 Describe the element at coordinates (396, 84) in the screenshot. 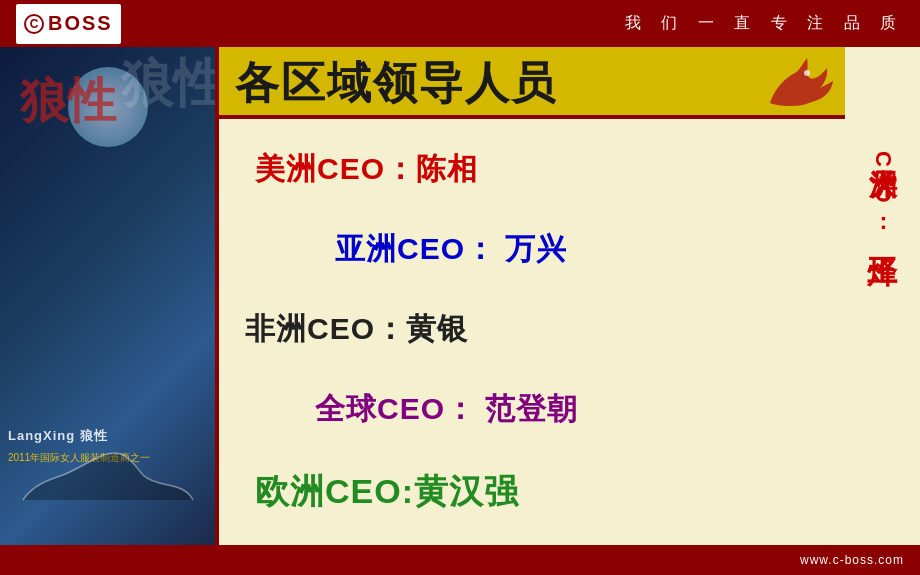

I see `page-title: 各区域领导人员` at that location.